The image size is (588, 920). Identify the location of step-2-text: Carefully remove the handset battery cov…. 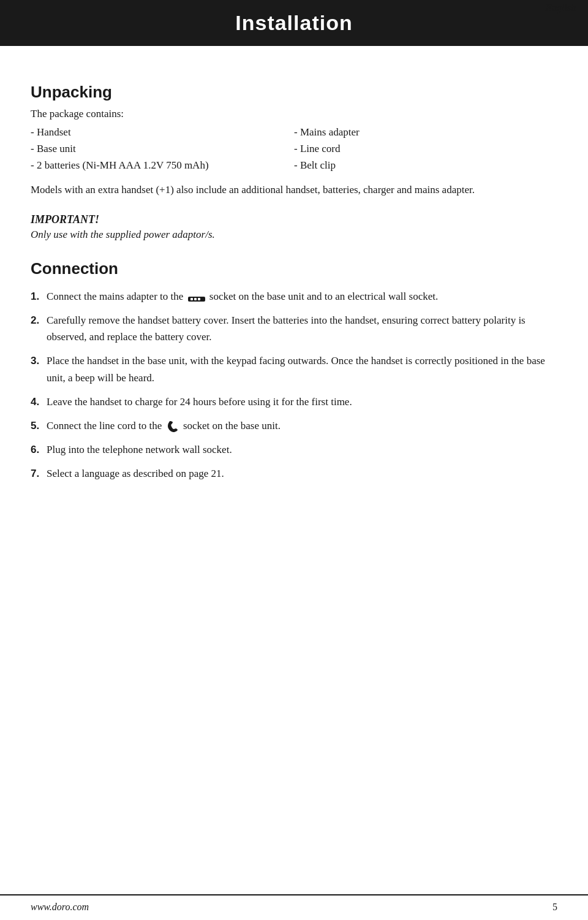
(302, 329).